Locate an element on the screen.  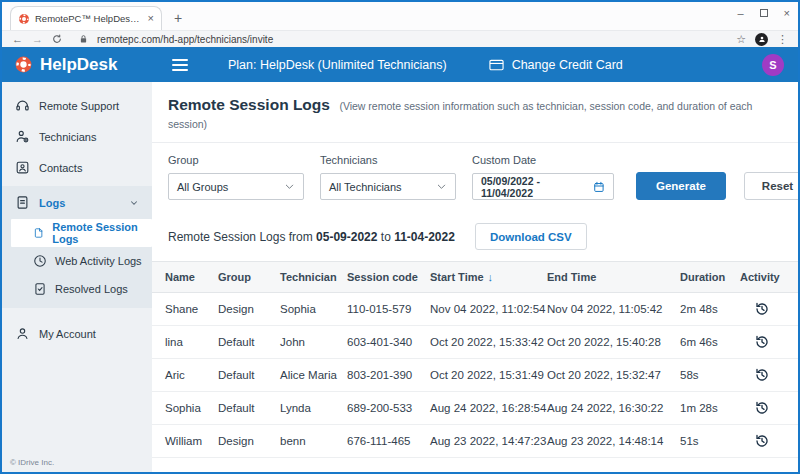
column-start-time: Start Time ↓ is located at coordinates (488, 277).